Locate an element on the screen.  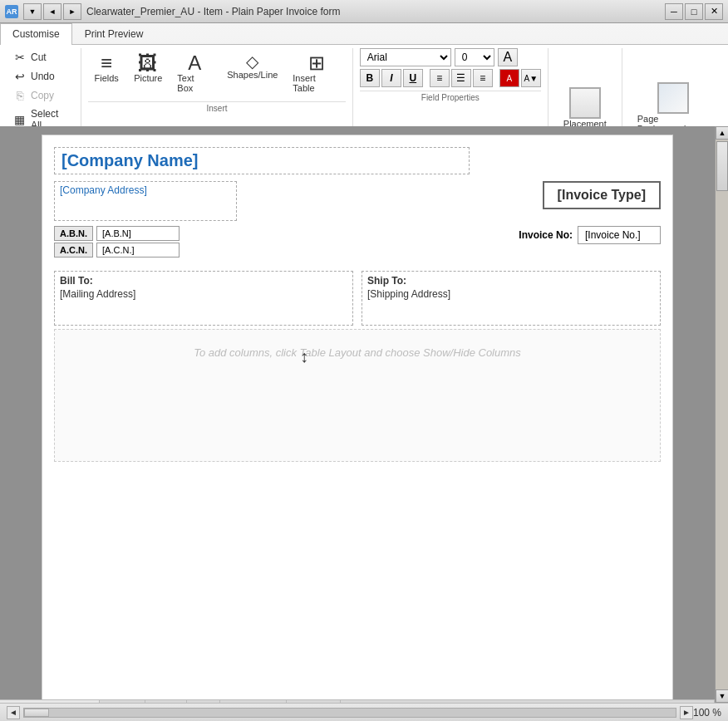
app-icon: AR is located at coordinates (12, 12).